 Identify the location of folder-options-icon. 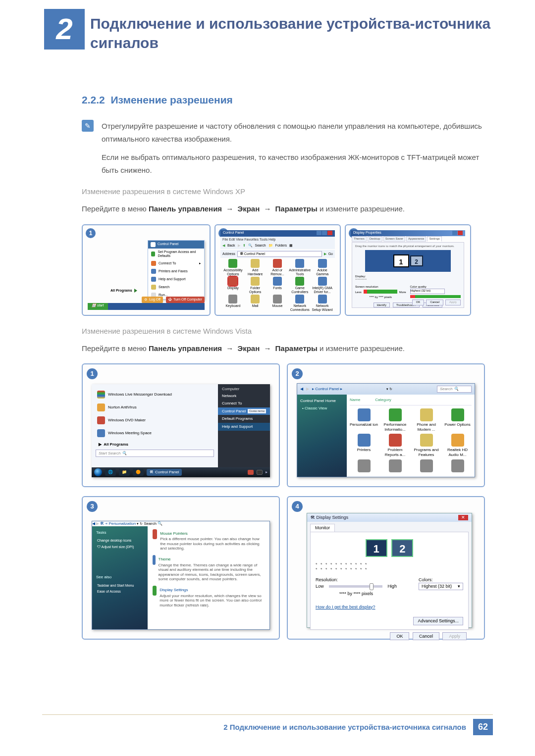
(255, 281).